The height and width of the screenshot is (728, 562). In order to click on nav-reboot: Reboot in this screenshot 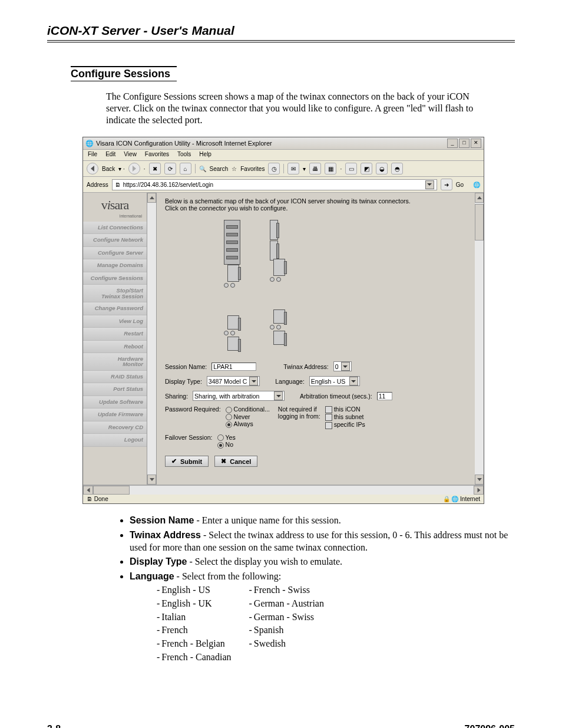, I will do `click(115, 347)`.